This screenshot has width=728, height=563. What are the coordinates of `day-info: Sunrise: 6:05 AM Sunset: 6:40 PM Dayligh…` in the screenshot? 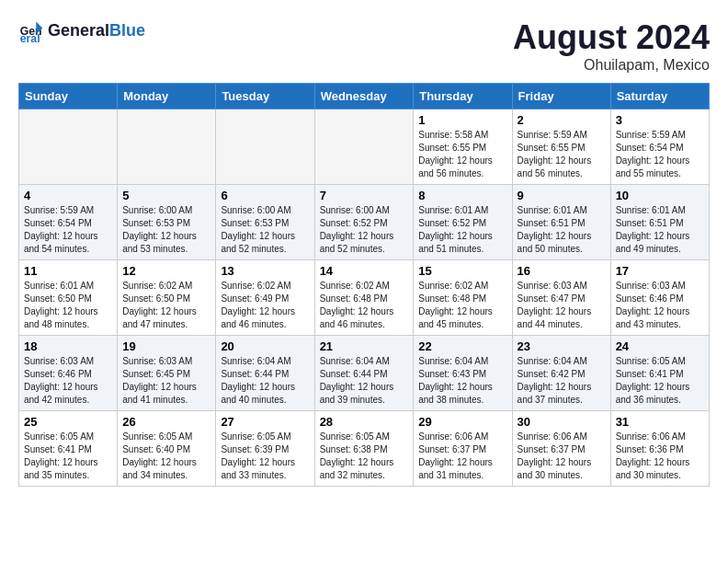 It's located at (166, 456).